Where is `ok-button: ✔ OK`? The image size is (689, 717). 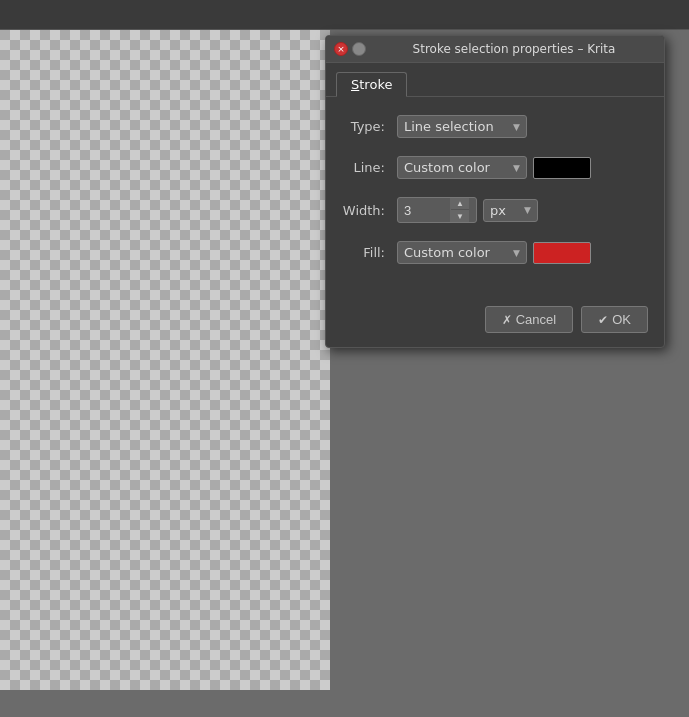
ok-button: ✔ OK is located at coordinates (614, 320).